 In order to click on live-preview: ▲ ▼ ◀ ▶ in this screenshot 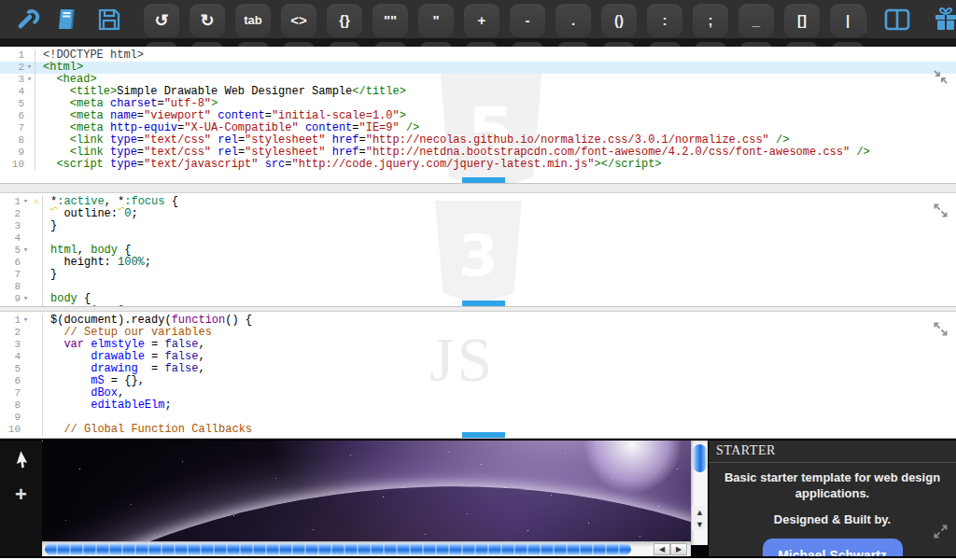, I will do `click(375, 498)`.